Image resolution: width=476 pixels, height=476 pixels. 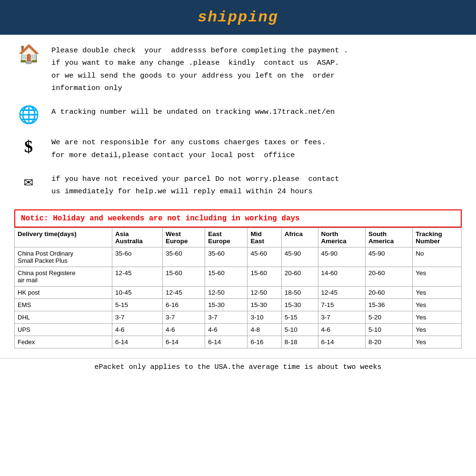 I want to click on dollar-icon: $, so click(x=29, y=147).